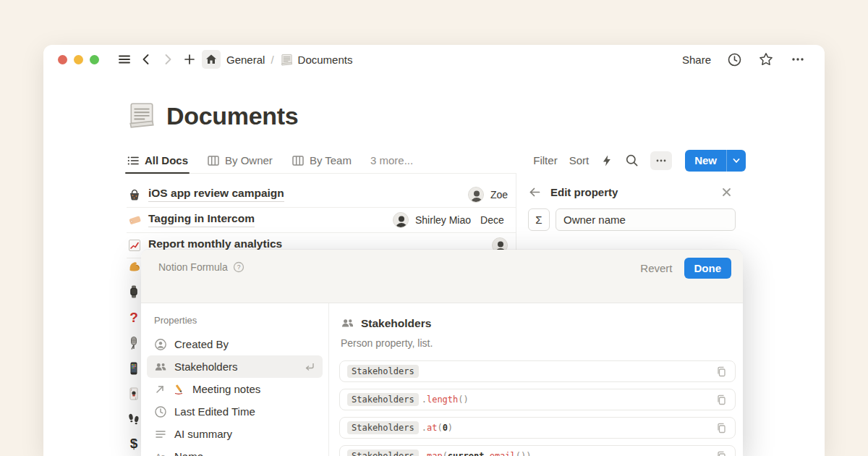 The height and width of the screenshot is (456, 868). What do you see at coordinates (326, 59) in the screenshot?
I see `breadcrumb-page: Documents` at bounding box center [326, 59].